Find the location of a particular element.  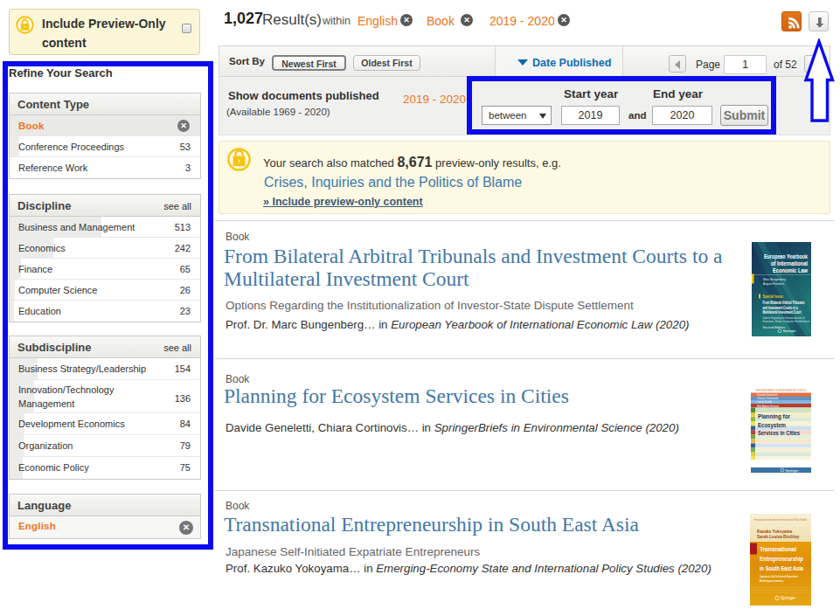

svg-text: Entrepreneurs is located at coordinates (772, 580).